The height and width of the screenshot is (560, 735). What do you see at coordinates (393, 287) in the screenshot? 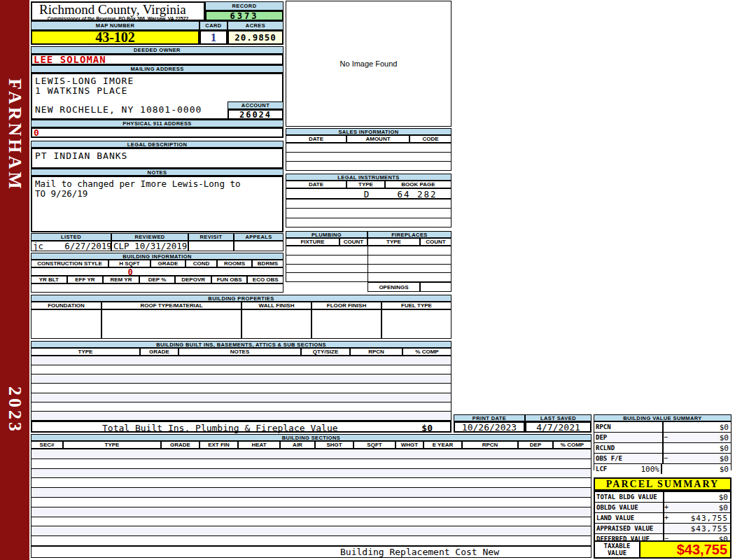
I see `openings-label: OPENINGS` at bounding box center [393, 287].